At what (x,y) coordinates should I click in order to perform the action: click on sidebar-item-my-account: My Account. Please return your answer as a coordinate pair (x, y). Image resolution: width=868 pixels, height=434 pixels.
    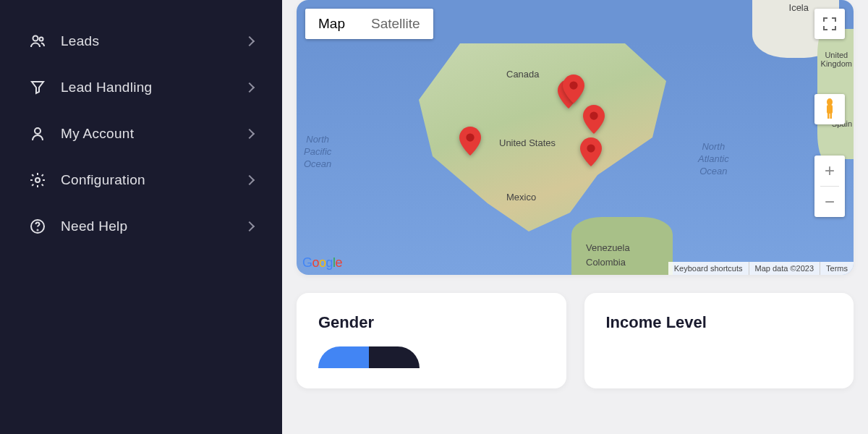
    Looking at the image, I should click on (141, 134).